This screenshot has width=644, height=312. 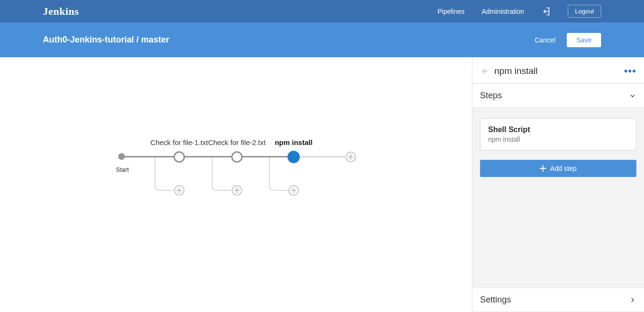 What do you see at coordinates (584, 40) in the screenshot?
I see `save-button: Save` at bounding box center [584, 40].